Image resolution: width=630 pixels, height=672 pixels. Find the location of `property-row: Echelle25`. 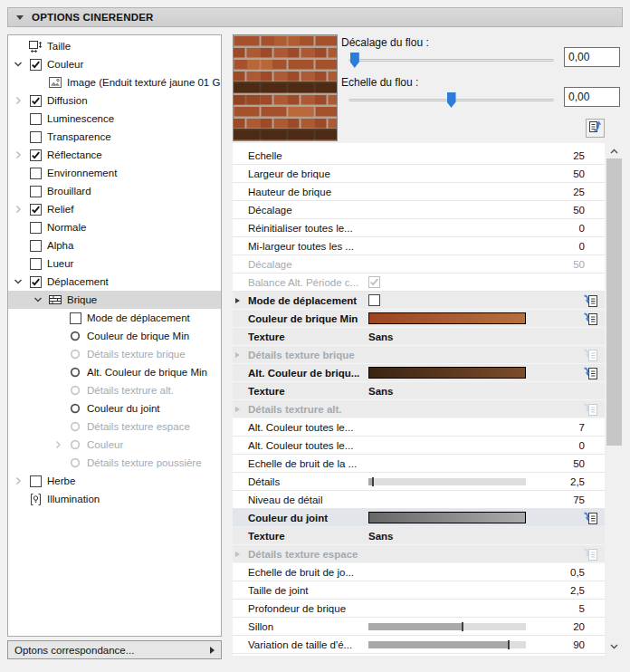

property-row: Echelle25 is located at coordinates (418, 156).